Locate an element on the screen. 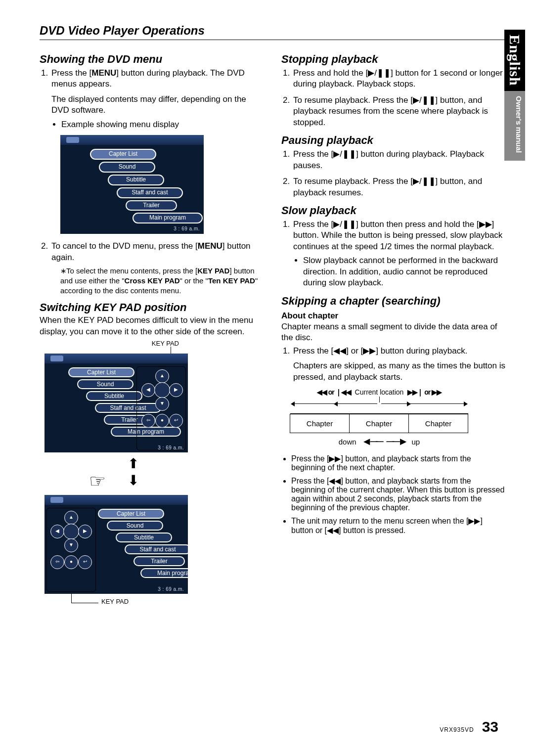 The height and width of the screenshot is (756, 534). section-slow-playback: Slow playback is located at coordinates (394, 211).